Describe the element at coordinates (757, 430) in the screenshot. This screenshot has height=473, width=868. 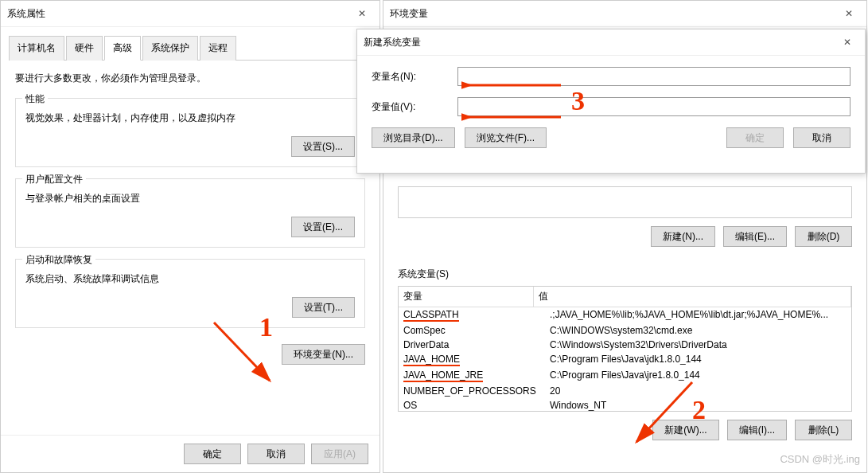
I see `edit-button: 编辑(I)...` at that location.